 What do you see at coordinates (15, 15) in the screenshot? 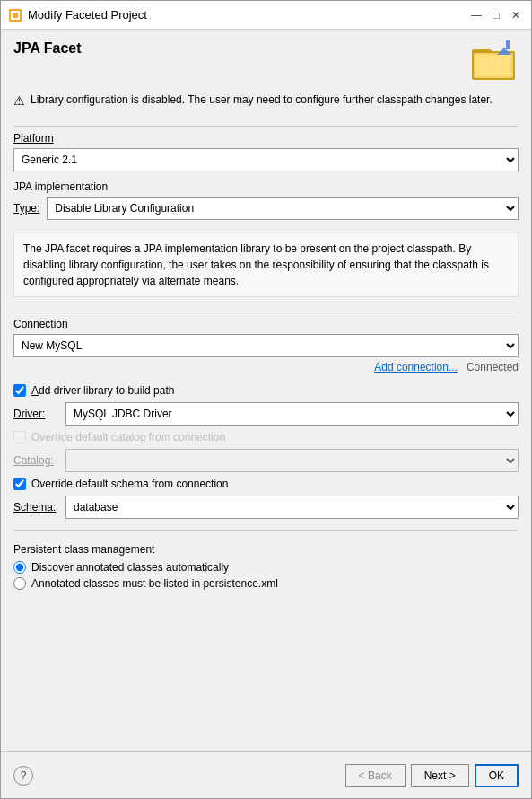
I see `window-icon` at bounding box center [15, 15].